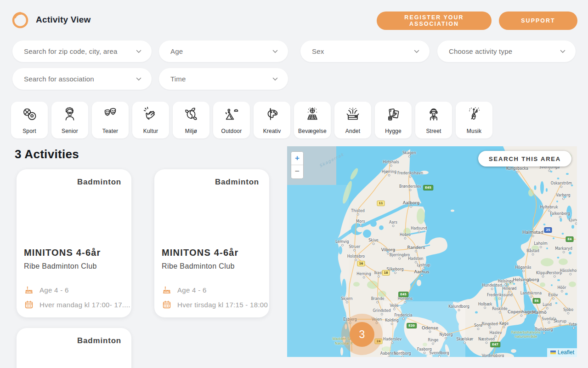  Describe the element at coordinates (223, 79) in the screenshot. I see `filter-time: Time` at that location.